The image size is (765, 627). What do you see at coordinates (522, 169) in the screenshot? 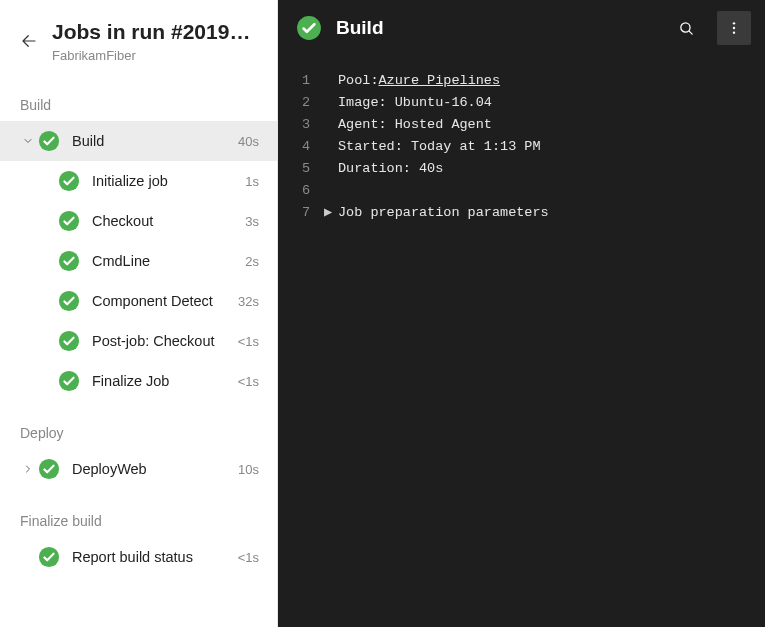
I see `log-line: 5 Duration: 40s` at bounding box center [522, 169].